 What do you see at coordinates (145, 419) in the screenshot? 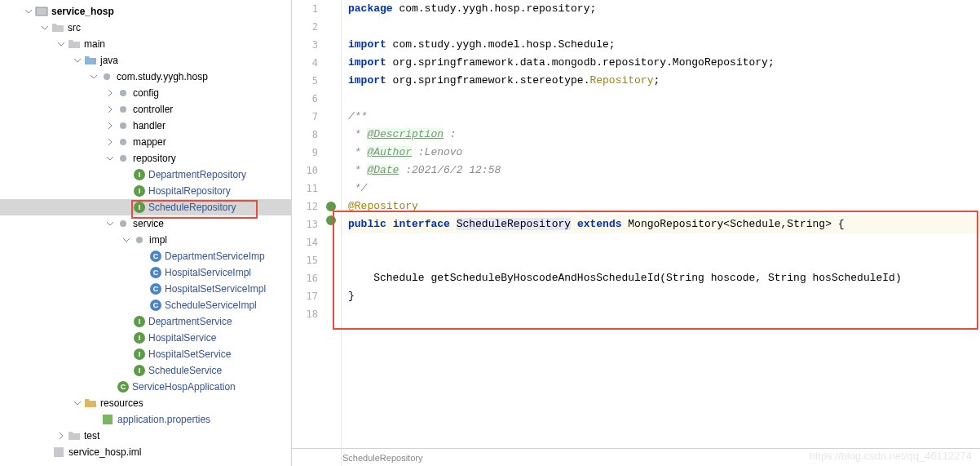
I see `tree-node-props: application.properties` at bounding box center [145, 419].